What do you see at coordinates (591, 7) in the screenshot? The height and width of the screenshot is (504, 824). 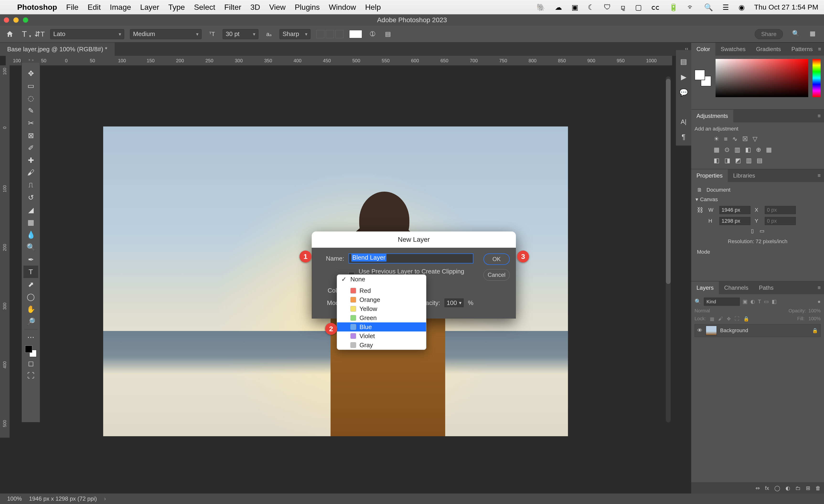 I see `menubar-moon-icon: ☾` at bounding box center [591, 7].